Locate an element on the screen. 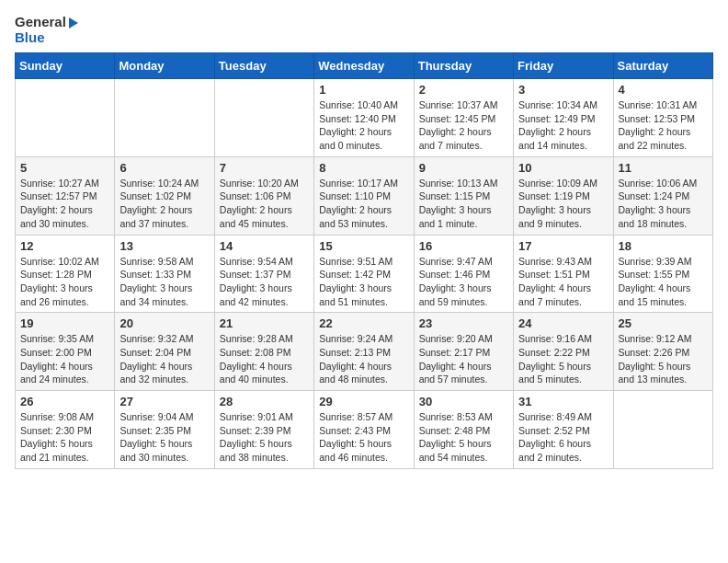 This screenshot has width=728, height=563. calendar-row: 19Sunrise: 9:35 AM Sunset: 2:00 PM Dayli… is located at coordinates (364, 351).